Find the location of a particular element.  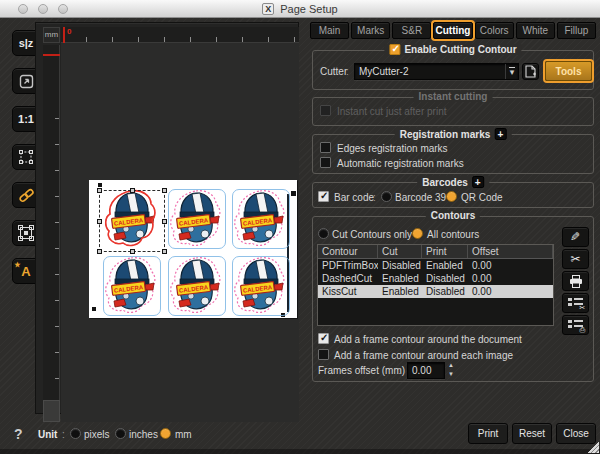

barcode39-radio is located at coordinates (386, 196).